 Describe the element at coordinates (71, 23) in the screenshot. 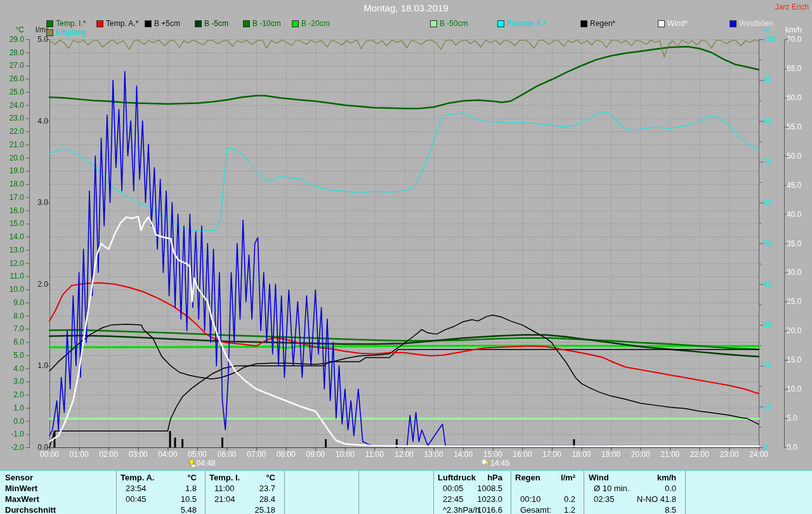

I see `legend-item-label: Temp. I.*` at that location.